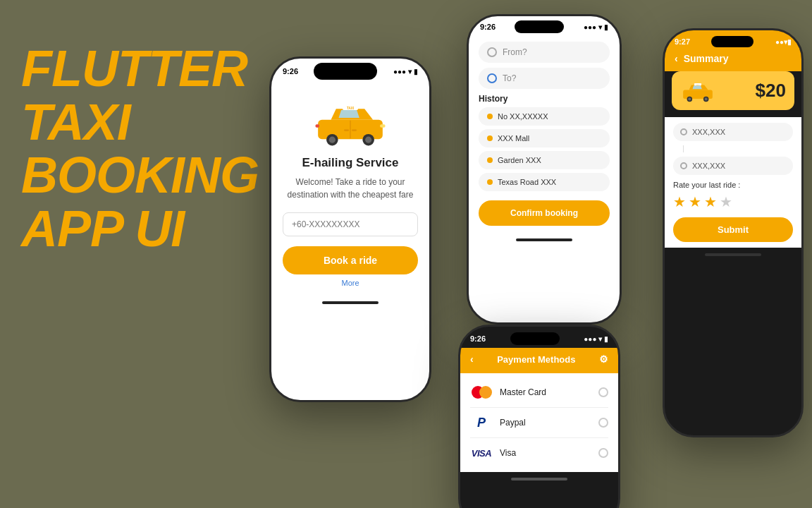  Describe the element at coordinates (733, 40) in the screenshot. I see `status-bar-4: 9:27 ●●▾▮` at that location.